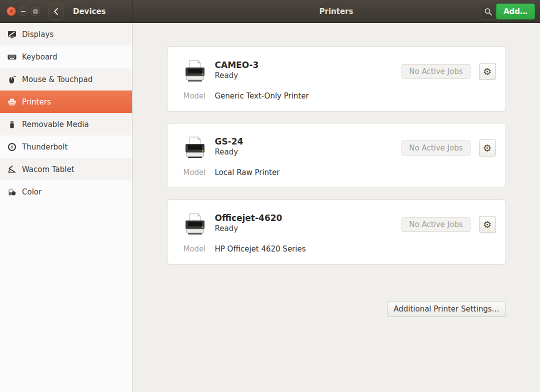 This screenshot has height=392, width=540. I want to click on minimize-icon, so click(23, 12).